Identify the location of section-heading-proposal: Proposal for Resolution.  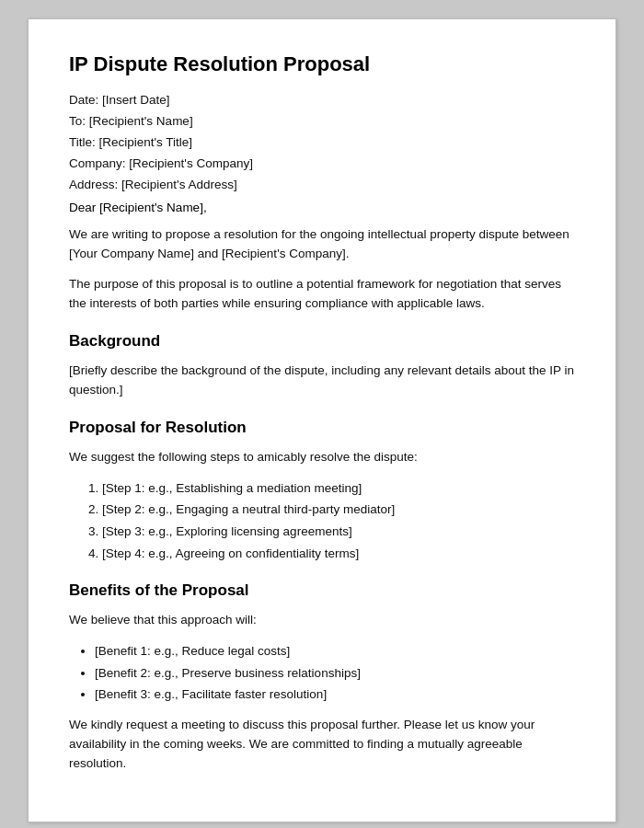
(322, 428).